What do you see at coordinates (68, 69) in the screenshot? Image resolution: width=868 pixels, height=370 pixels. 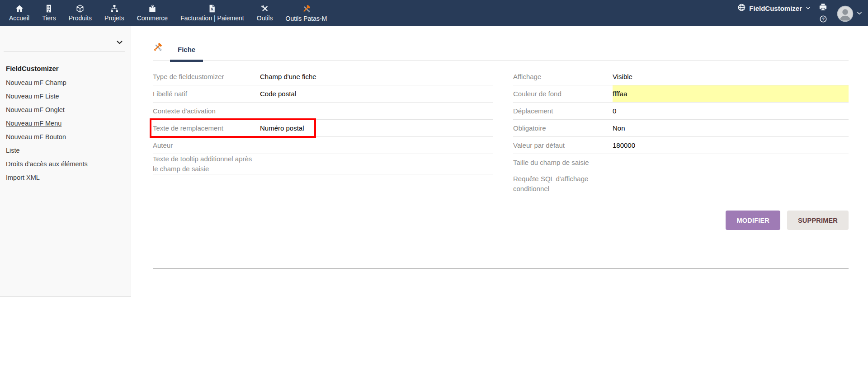 I see `sidebar-heading: FieldCustomizer` at bounding box center [68, 69].